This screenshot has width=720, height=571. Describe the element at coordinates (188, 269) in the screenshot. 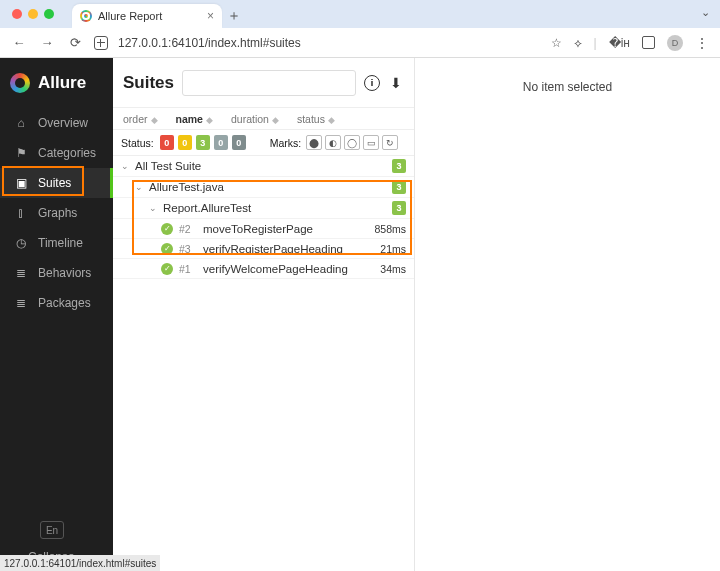

I see `test-index: #1` at that location.